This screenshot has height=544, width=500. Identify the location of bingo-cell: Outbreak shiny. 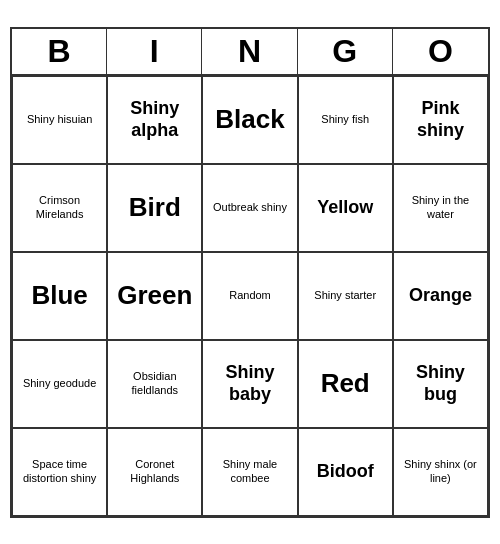
(250, 208).